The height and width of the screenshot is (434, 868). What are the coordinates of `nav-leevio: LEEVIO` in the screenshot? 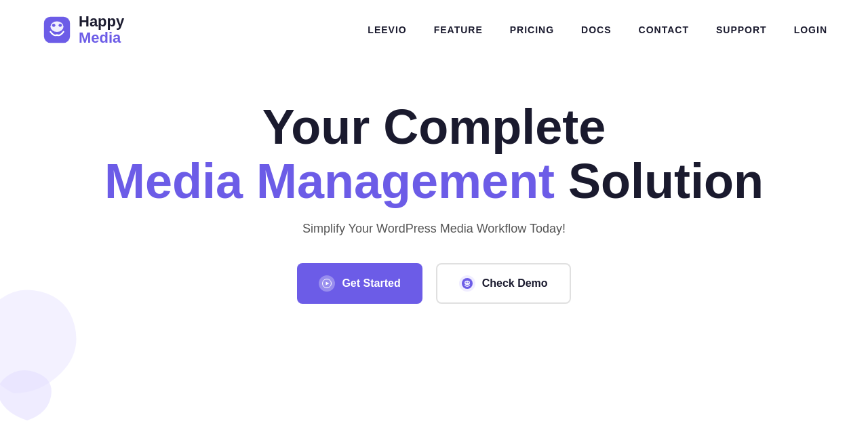 It's located at (387, 30).